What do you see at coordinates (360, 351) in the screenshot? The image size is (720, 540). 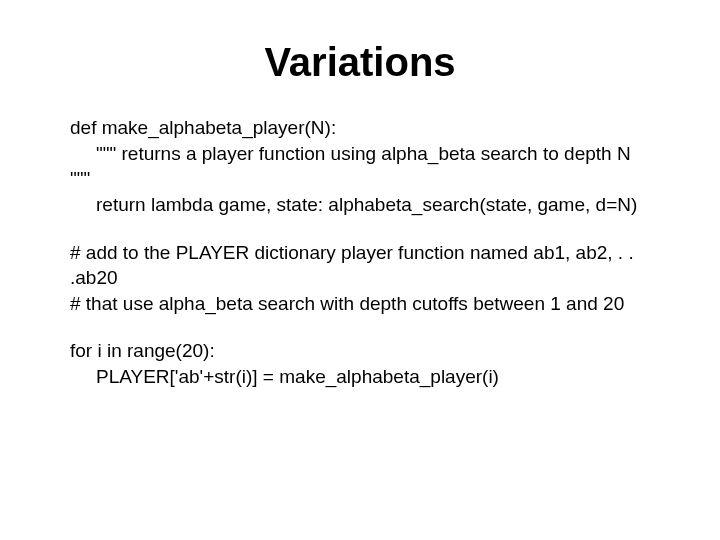 I see `code-for-line: for i in range(20):` at bounding box center [360, 351].